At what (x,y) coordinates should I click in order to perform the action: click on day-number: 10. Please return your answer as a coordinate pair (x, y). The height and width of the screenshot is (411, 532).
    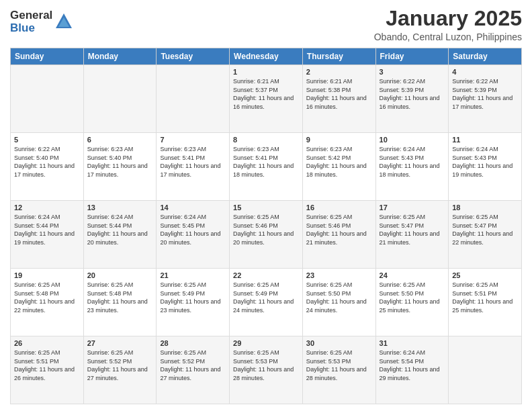
    Looking at the image, I should click on (412, 140).